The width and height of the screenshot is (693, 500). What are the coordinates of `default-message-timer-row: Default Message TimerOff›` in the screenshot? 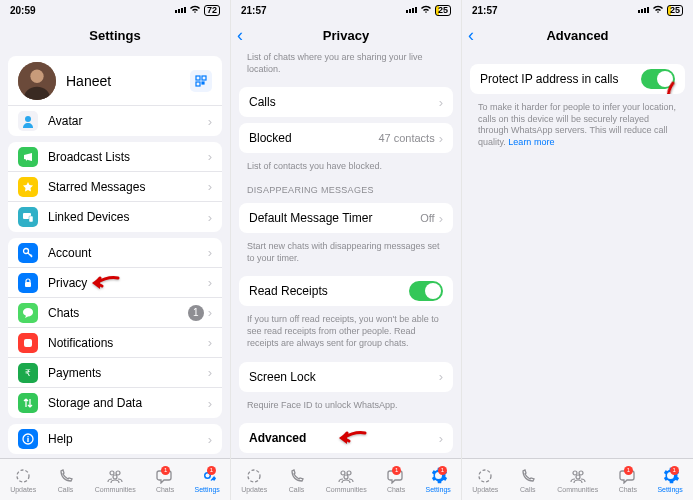 It's located at (346, 218).